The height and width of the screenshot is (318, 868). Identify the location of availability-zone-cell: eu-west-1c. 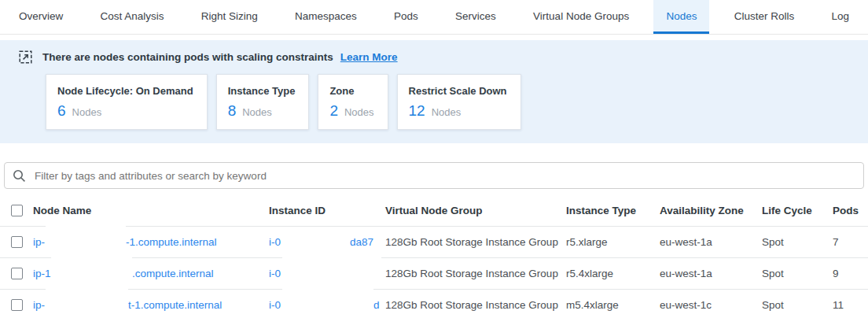
(711, 304).